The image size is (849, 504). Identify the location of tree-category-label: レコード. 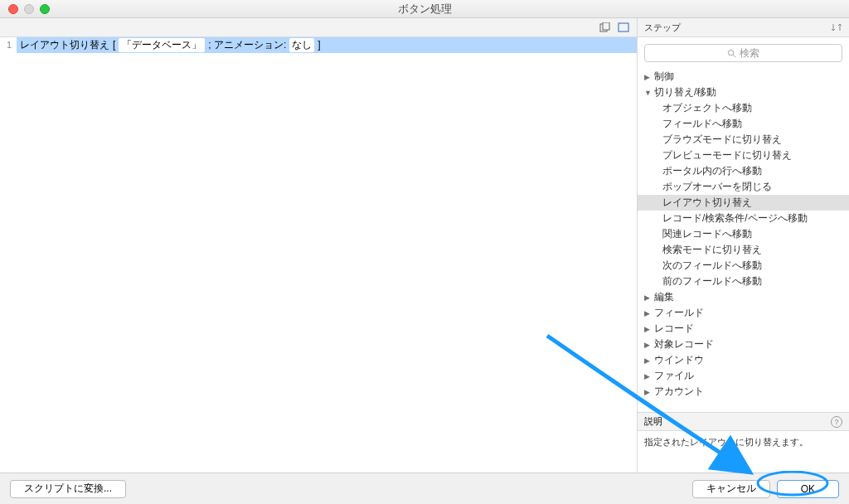
(674, 328).